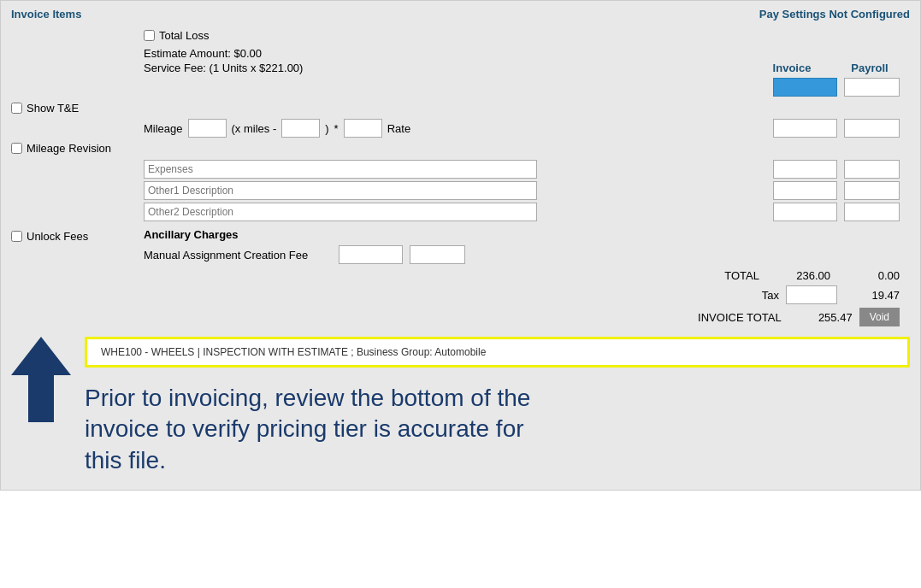 This screenshot has width=921, height=588. Describe the element at coordinates (57, 236) in the screenshot. I see `unlock-fees-label: Unlock Fees` at that location.